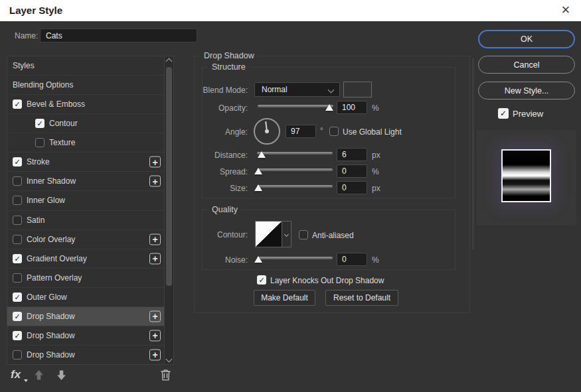 The width and height of the screenshot is (581, 392). What do you see at coordinates (352, 155) in the screenshot?
I see `distance-input` at bounding box center [352, 155].